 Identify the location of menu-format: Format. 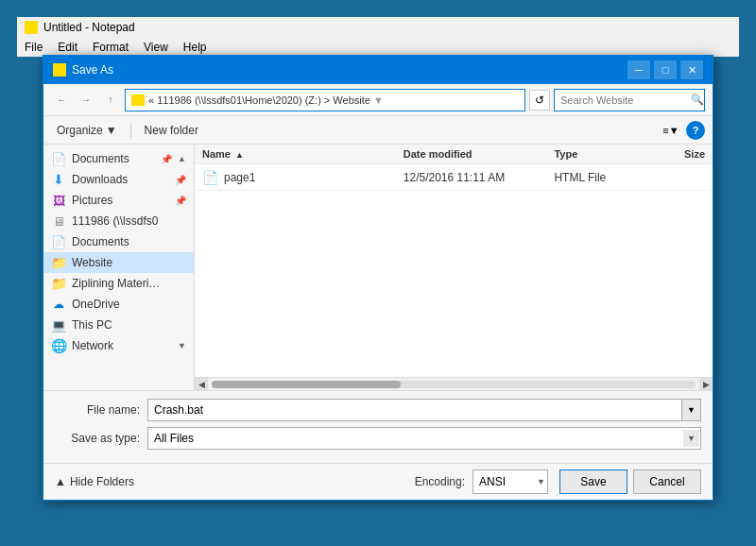
(111, 47).